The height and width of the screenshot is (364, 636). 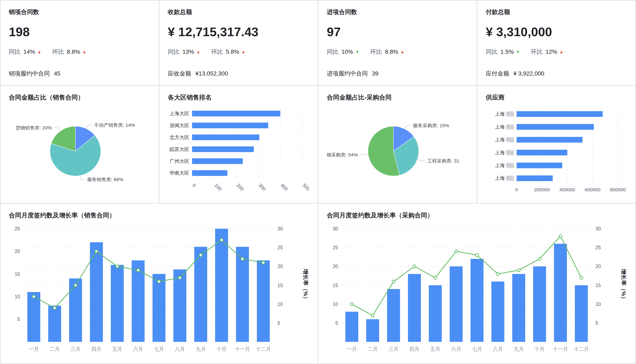 I want to click on svg-text: 十一月, so click(x=242, y=349).